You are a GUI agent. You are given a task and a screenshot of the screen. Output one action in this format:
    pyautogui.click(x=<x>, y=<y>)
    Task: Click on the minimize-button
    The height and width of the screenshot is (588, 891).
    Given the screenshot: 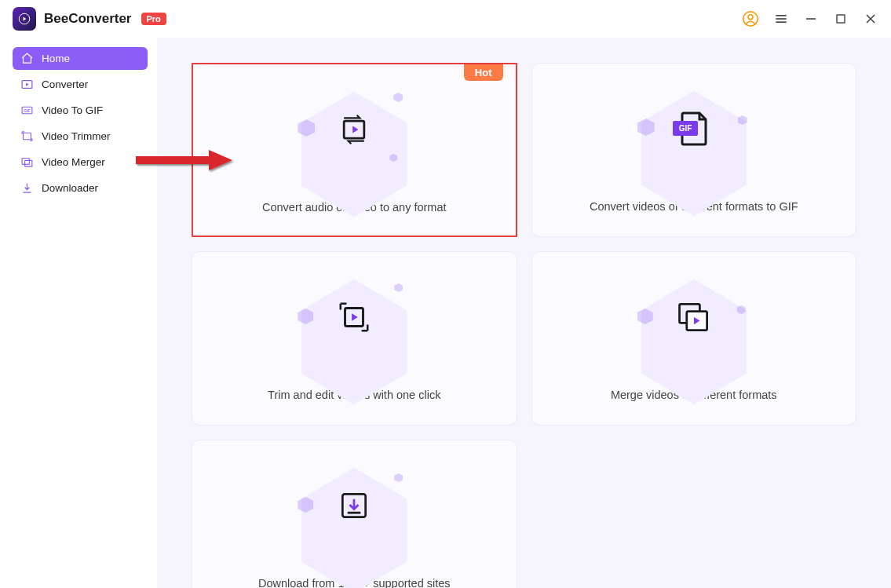 What is the action you would take?
    pyautogui.click(x=811, y=19)
    